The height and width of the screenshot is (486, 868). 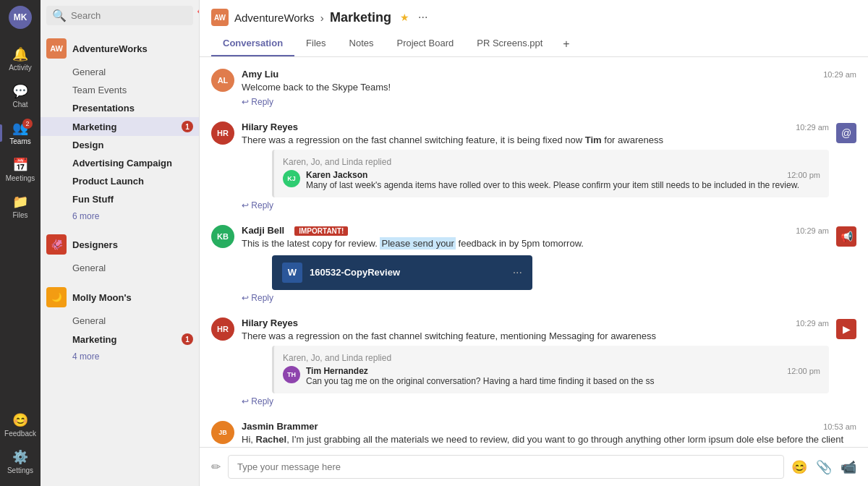 What do you see at coordinates (846, 133) in the screenshot?
I see `mention-badge-2: @` at bounding box center [846, 133].